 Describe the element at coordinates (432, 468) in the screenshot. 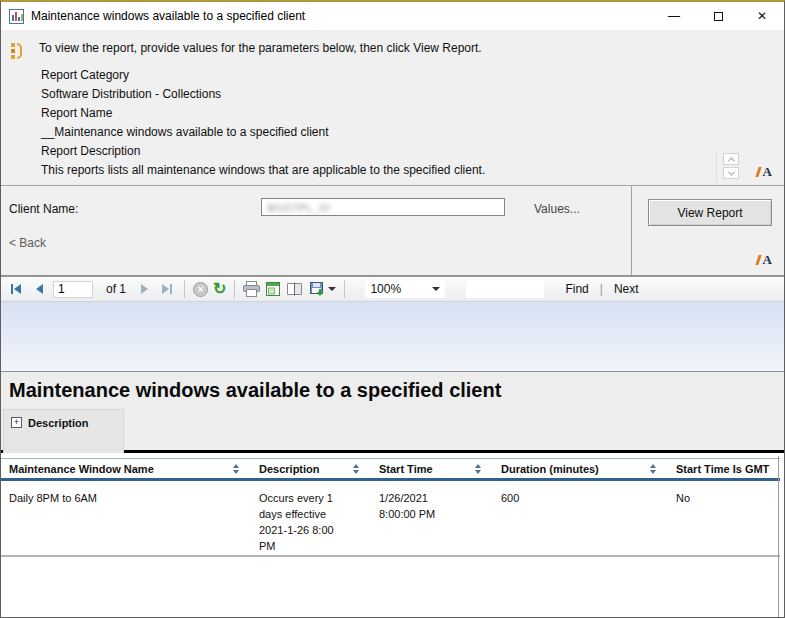

I see `column-header-start-time: Start Time` at that location.